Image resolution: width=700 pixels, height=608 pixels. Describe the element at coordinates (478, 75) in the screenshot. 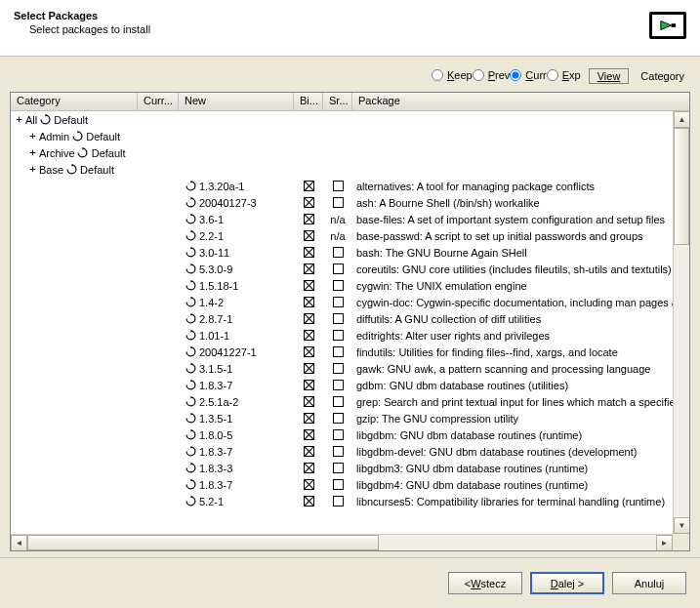

I see `radio-input-prev` at that location.